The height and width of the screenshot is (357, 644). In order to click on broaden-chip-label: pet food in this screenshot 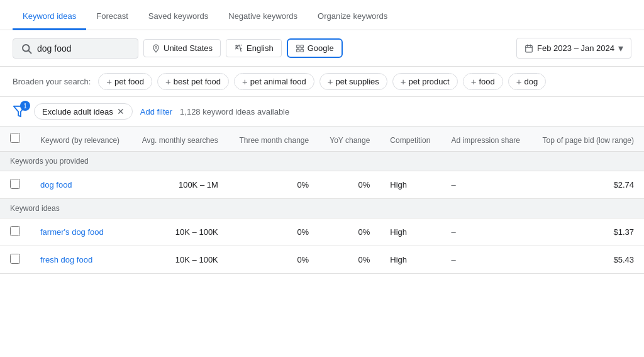, I will do `click(130, 82)`.